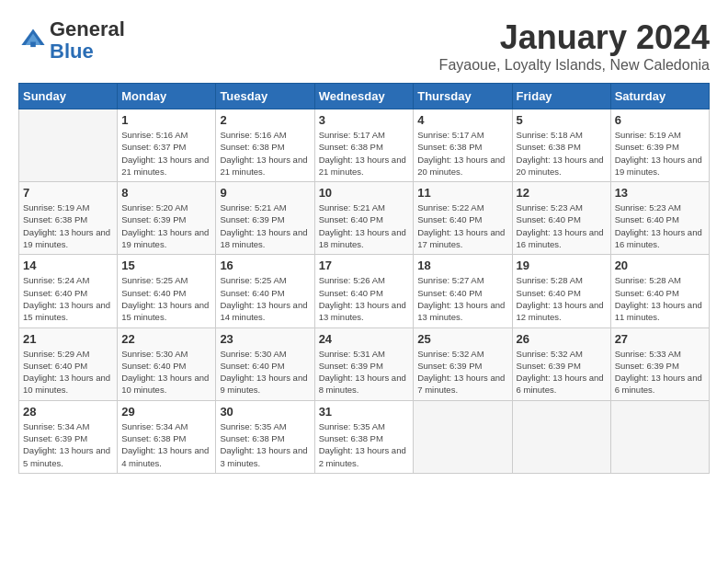 The height and width of the screenshot is (563, 728). What do you see at coordinates (660, 219) in the screenshot?
I see `calendar-cell: 13Sunrise: 5:23 AMSunset: 6:40 PMDayligh…` at bounding box center [660, 219].